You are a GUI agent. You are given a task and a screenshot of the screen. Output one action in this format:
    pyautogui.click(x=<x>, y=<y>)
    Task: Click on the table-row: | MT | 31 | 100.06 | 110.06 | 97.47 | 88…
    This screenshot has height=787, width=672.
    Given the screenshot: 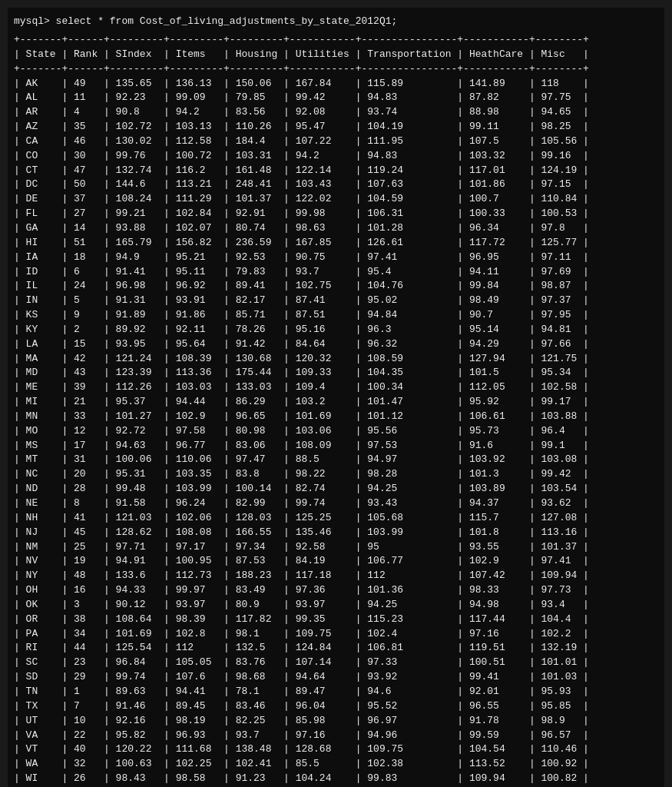 What is the action you would take?
    pyautogui.click(x=336, y=460)
    